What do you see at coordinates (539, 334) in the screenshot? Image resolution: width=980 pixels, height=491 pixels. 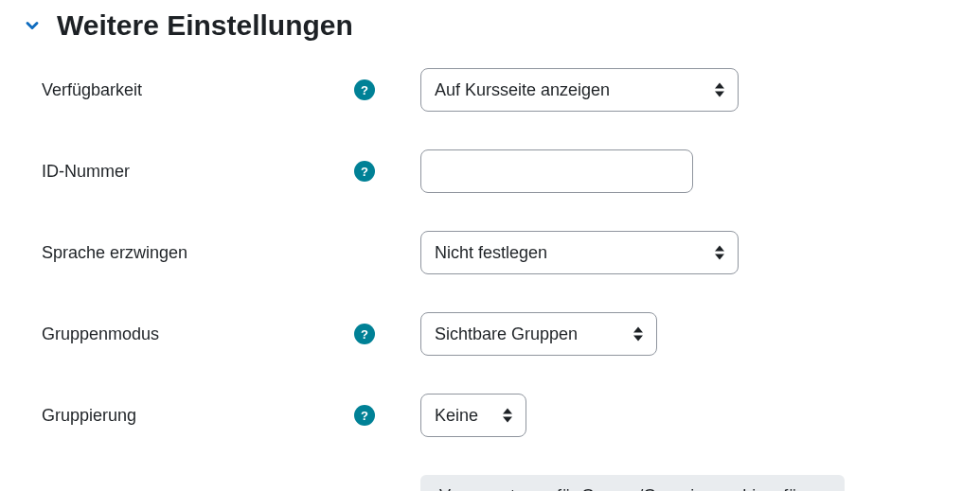 I see `select-groupmode: Sichtbare Gruppen` at bounding box center [539, 334].